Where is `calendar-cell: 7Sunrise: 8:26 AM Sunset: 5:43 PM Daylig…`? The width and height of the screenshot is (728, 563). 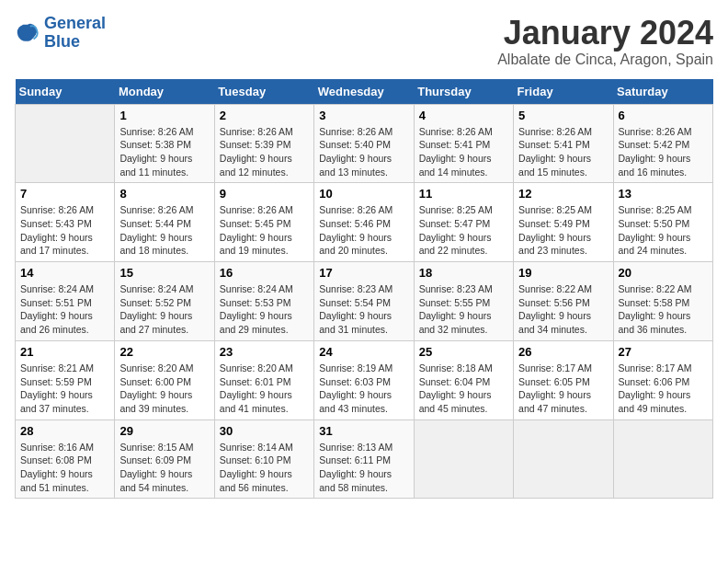 calendar-cell: 7Sunrise: 8:26 AM Sunset: 5:43 PM Daylig… is located at coordinates (65, 223).